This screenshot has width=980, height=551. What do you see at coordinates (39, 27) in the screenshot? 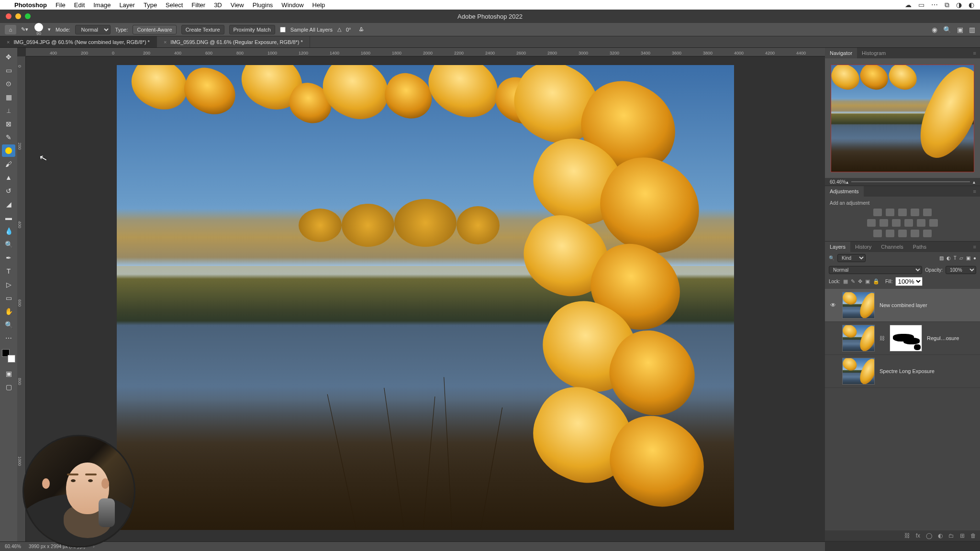
I see `brush-preview` at bounding box center [39, 27].